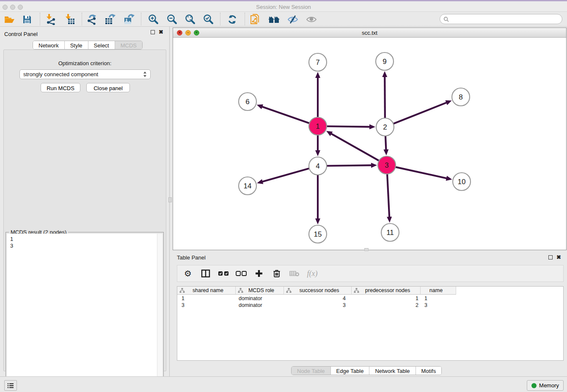  What do you see at coordinates (153, 32) in the screenshot?
I see `float-panel-icon` at bounding box center [153, 32].